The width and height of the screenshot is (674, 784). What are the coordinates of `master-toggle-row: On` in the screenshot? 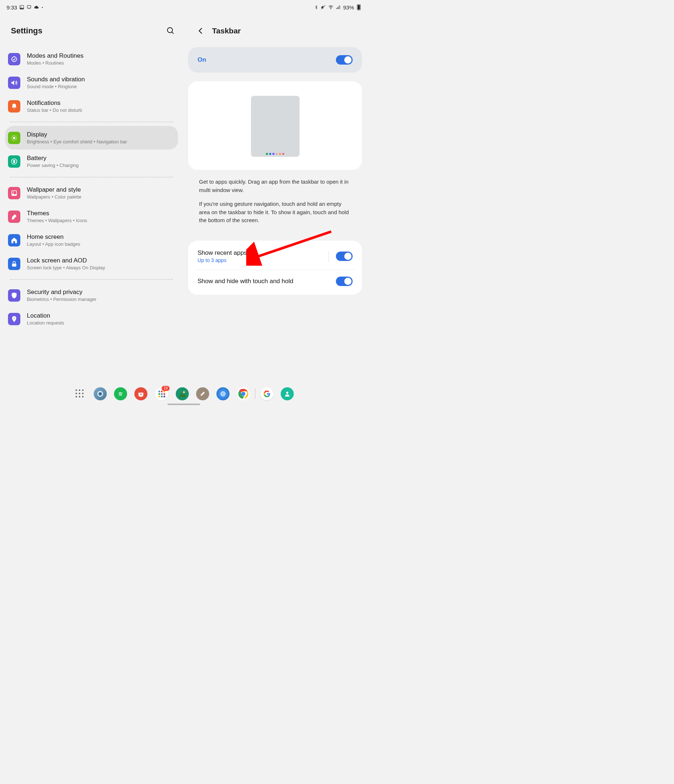 It's located at (275, 60).